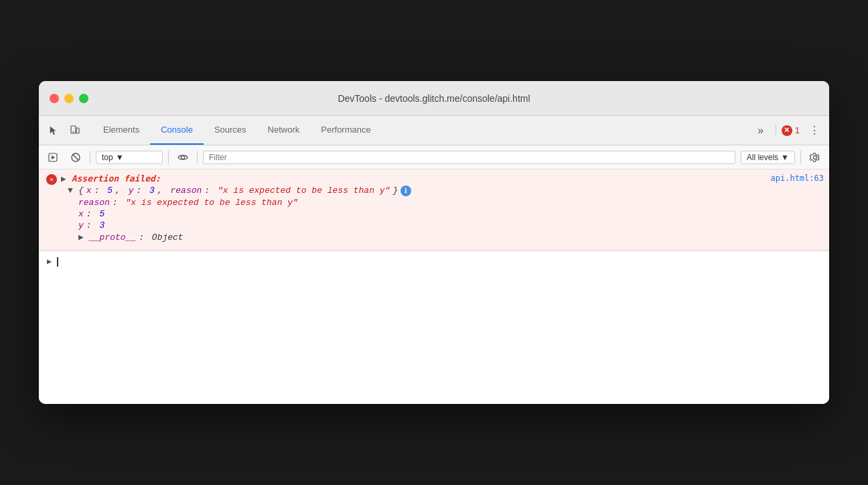  Describe the element at coordinates (434, 98) in the screenshot. I see `window-title: DevTools - devtools.glitch.me/console/ap…` at that location.